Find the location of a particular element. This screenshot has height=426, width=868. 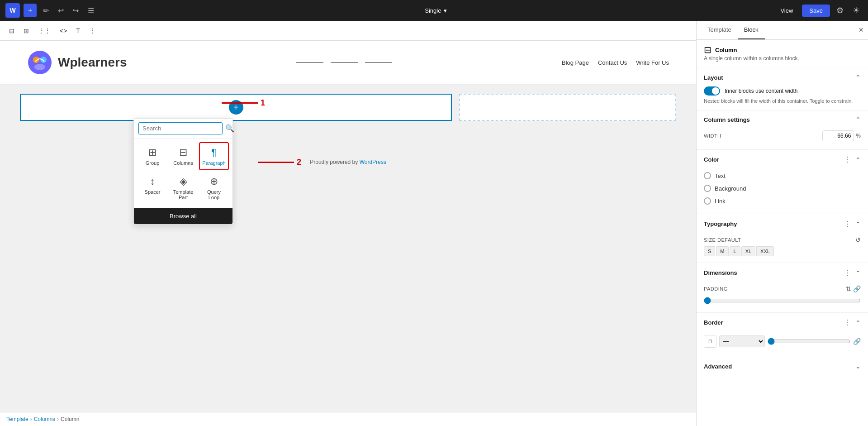

padding-sync-button: ⇅ is located at coordinates (849, 289).